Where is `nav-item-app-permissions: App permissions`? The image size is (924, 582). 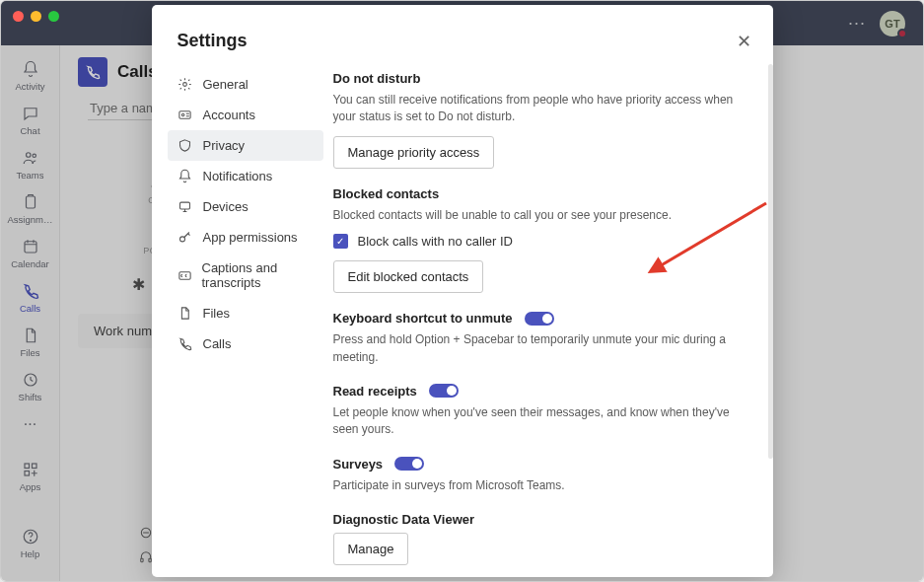
nav-item-app-permissions: App permissions is located at coordinates (246, 237).